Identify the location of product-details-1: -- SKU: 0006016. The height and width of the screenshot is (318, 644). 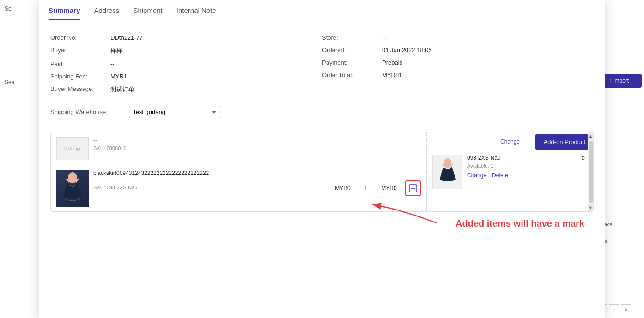
(257, 149).